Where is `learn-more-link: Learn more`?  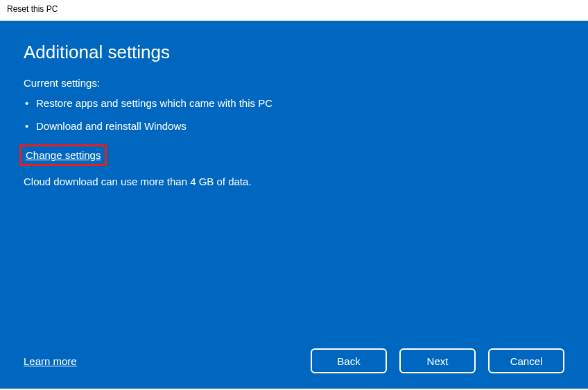 learn-more-link: Learn more is located at coordinates (50, 361).